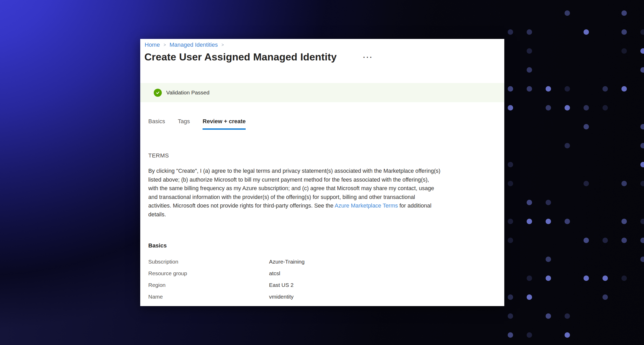 The image size is (644, 345). Describe the element at coordinates (194, 45) in the screenshot. I see `breadcrumb-link-managed-identities: Managed Identities` at that location.